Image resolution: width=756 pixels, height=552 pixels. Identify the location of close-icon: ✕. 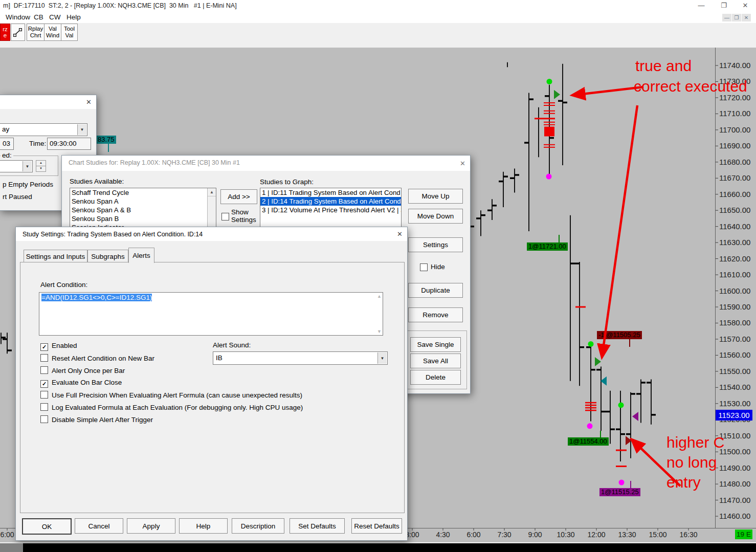
(745, 5).